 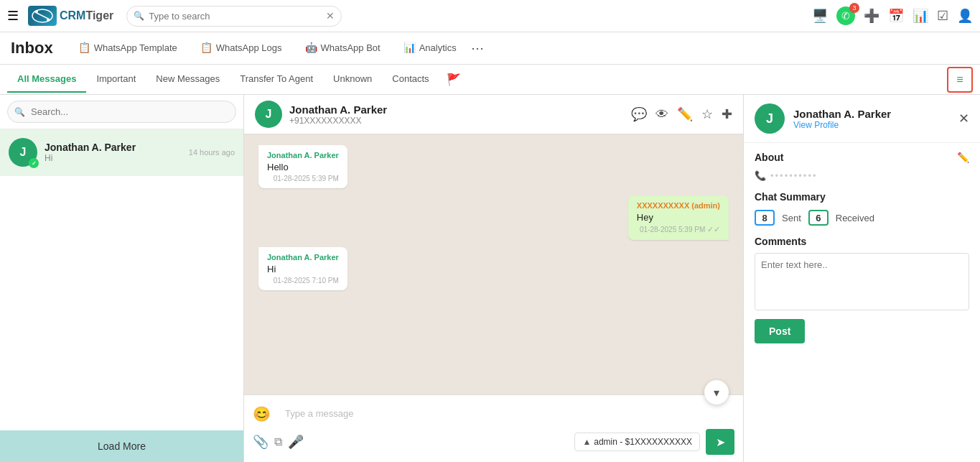 What do you see at coordinates (269, 114) in the screenshot?
I see `chat-contact-avatar: J` at bounding box center [269, 114].